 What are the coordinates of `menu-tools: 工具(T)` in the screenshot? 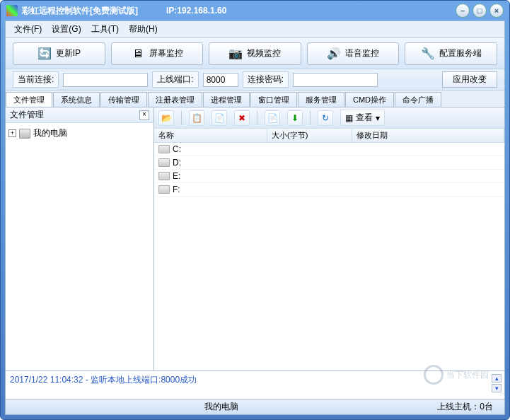 It's located at (105, 30).